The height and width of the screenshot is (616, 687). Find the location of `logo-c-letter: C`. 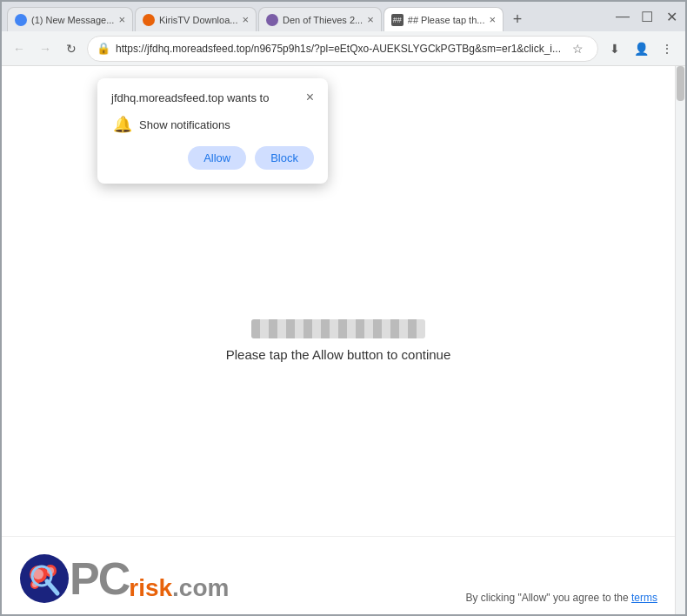

logo-c-letter: C is located at coordinates (114, 579).